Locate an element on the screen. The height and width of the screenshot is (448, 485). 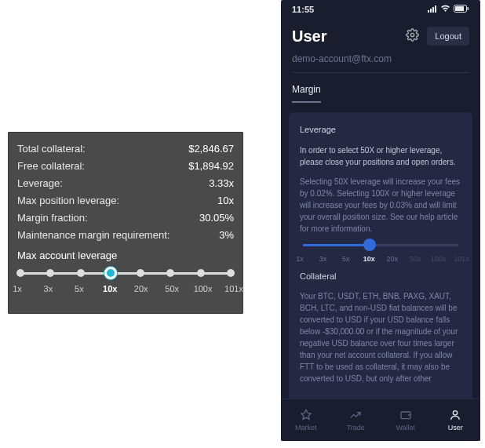
stat-label: Margin fraction: is located at coordinates (53, 218).